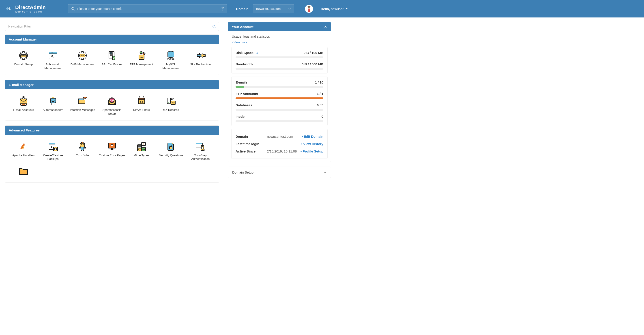 Image resolution: width=644 pixels, height=335 pixels. What do you see at coordinates (142, 58) in the screenshot?
I see `svg-text: FTP` at bounding box center [142, 58].